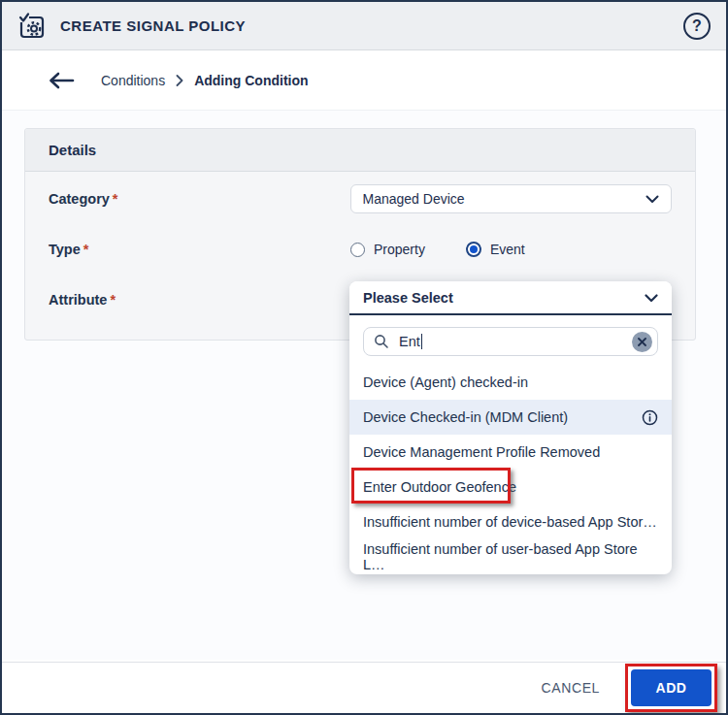 This screenshot has width=728, height=715. I want to click on breadcrumb-adding-condition: Adding Condition, so click(250, 81).